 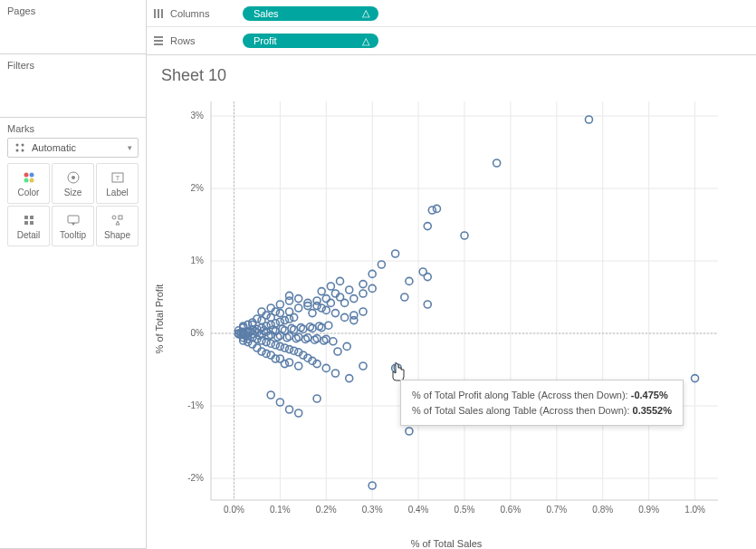 What do you see at coordinates (451, 14) in the screenshot?
I see `columns-shelf: Columns Sales △` at bounding box center [451, 14].